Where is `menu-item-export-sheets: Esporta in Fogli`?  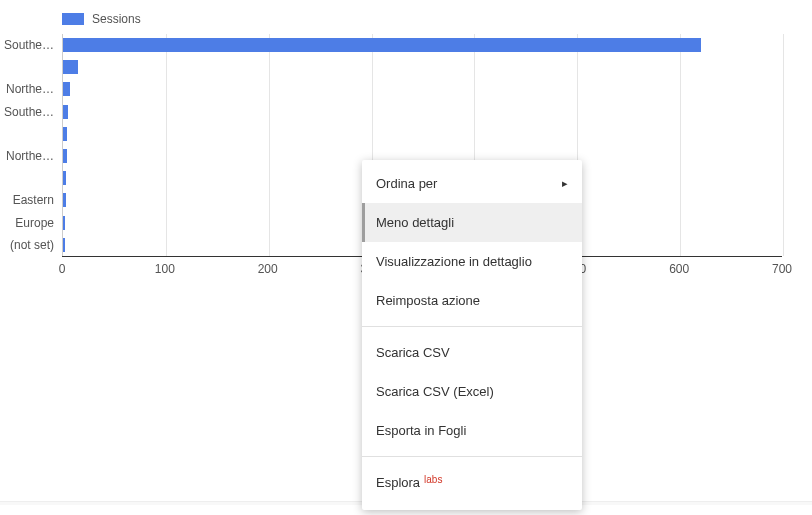
menu-item-export-sheets: Esporta in Fogli is located at coordinates (472, 430).